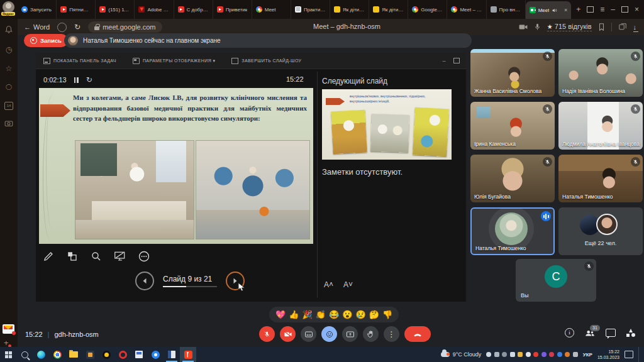 The height and width of the screenshot is (362, 644). What do you see at coordinates (96, 256) in the screenshot?
I see `zoom-slide-button` at bounding box center [96, 256].